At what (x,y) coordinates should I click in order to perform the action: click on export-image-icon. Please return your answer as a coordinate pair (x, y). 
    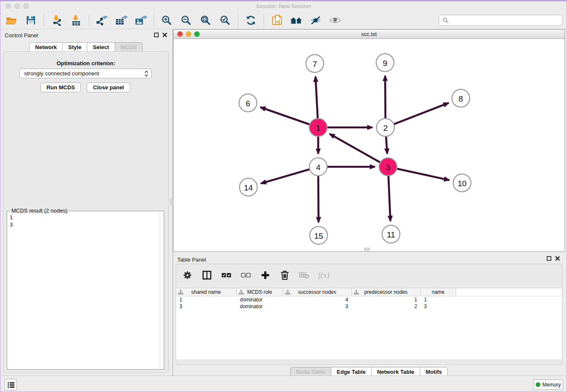
    Looking at the image, I should click on (141, 20).